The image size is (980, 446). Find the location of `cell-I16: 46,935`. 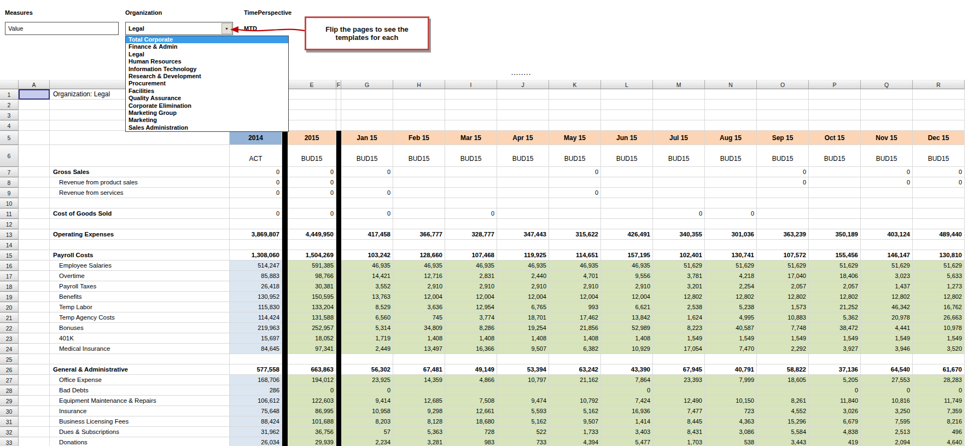

cell-I16: 46,935 is located at coordinates (471, 266).